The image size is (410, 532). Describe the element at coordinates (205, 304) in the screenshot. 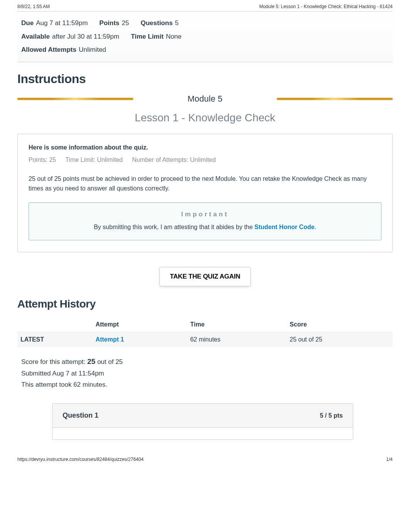

I see `attempt-history-heading: Attempt History` at that location.